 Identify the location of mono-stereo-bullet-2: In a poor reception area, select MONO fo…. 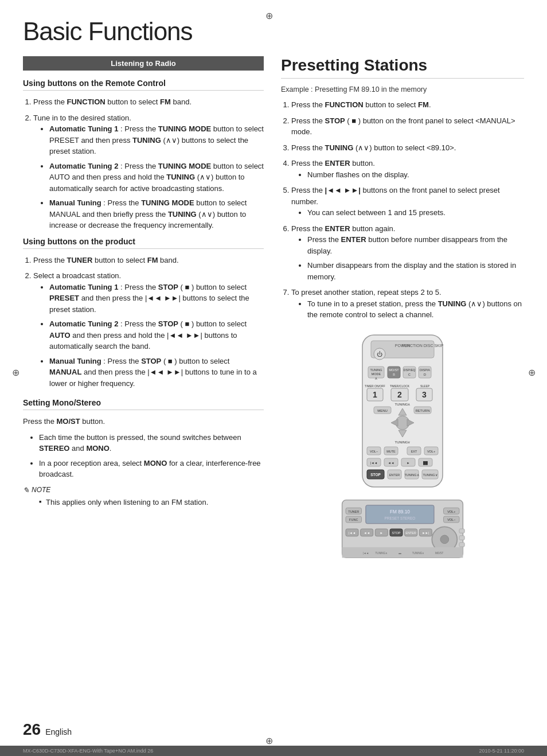
(151, 469).